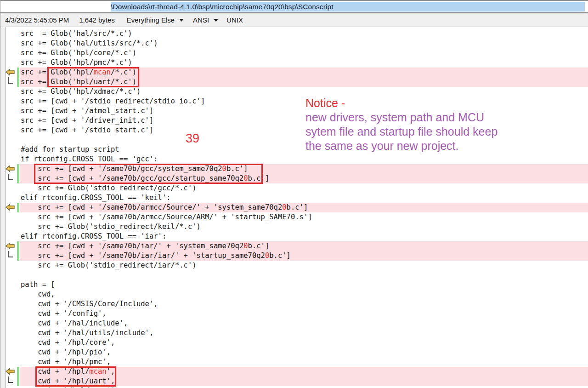 This screenshot has height=388, width=588. Describe the element at coordinates (304, 34) in the screenshot. I see `code-line: src = Glob('hal/src/*.c')` at that location.